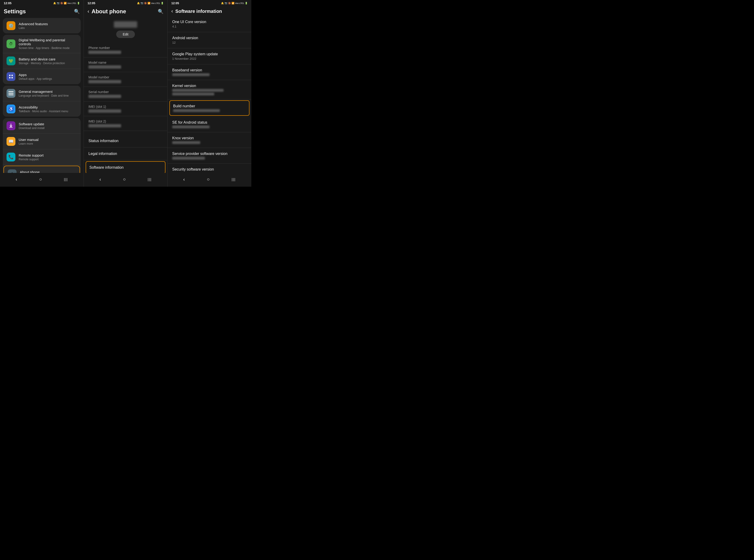 The image size is (754, 560). I want to click on legal-information-item: Legal information, so click(125, 154).